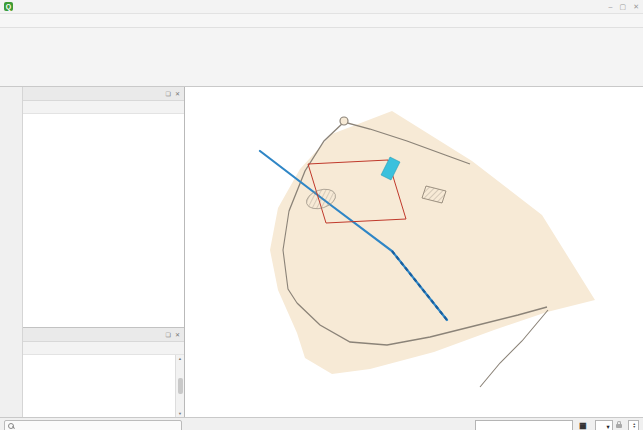 Image resolution: width=643 pixels, height=430 pixels. What do you see at coordinates (104, 207) in the screenshot?
I see `layers-panel: ❏ ✕` at bounding box center [104, 207].